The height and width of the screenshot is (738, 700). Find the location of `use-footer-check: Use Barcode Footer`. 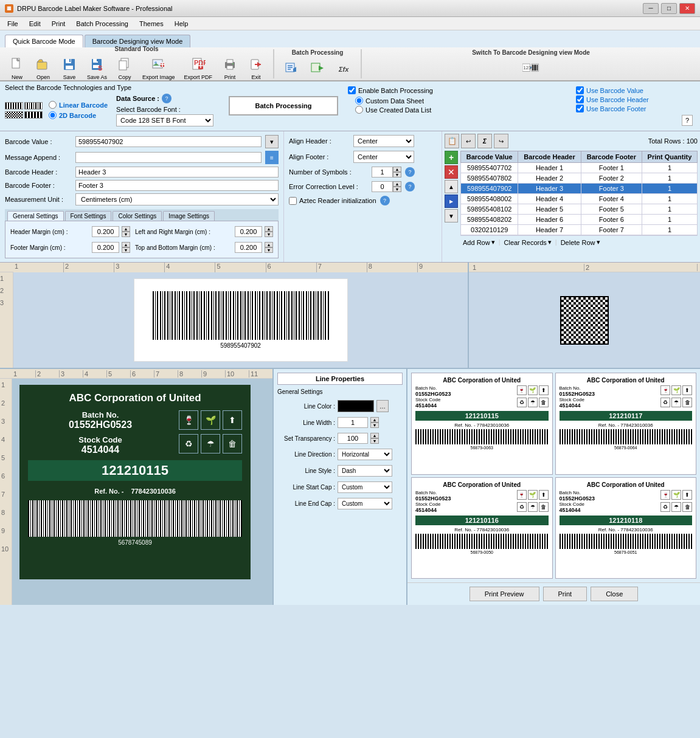

use-footer-check: Use Barcode Footer is located at coordinates (634, 108).